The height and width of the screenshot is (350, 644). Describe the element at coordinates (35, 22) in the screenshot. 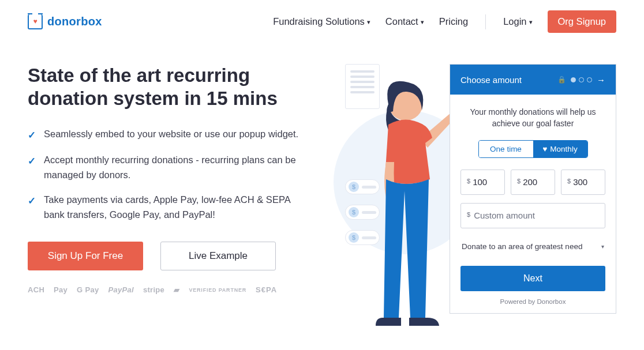

I see `logo-mark-icon: ♥` at that location.